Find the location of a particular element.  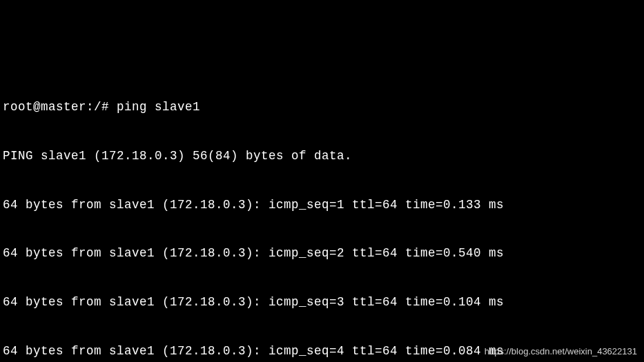

watermark-text: https://blog.csdn.net/weixin_43622131 is located at coordinates (560, 352).